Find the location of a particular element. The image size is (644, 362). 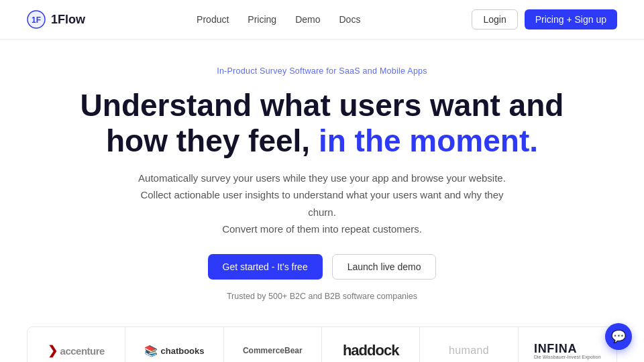

logos-section: ❯ accenture 📚chatbooks CommerceBear hadd… is located at coordinates (322, 345).